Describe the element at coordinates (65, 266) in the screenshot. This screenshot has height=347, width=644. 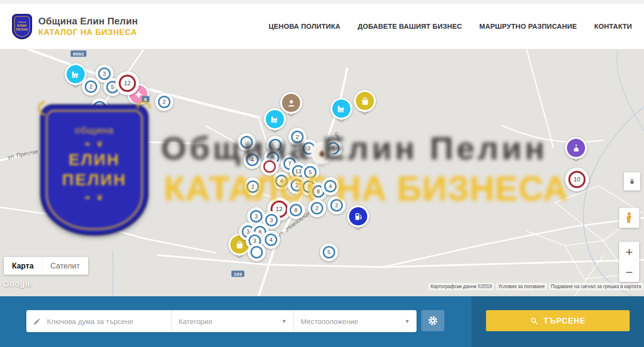
I see `map-type-satellite-button: Сателит` at that location.